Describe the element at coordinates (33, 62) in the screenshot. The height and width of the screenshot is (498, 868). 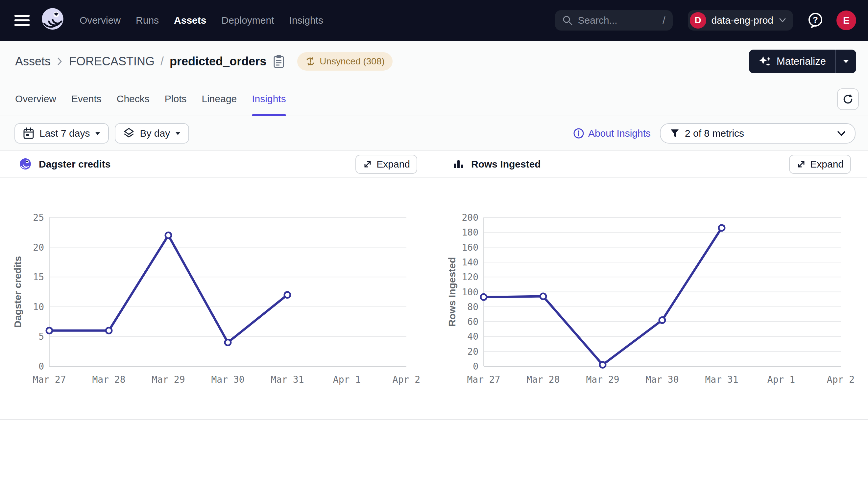
I see `breadcrumb-assets-link: Assets` at that location.